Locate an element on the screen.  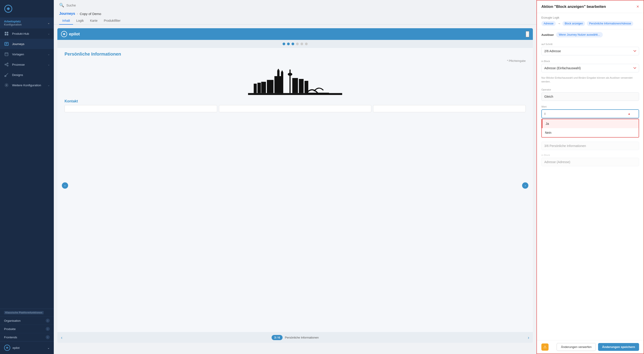
search-bar: 🔍 is located at coordinates (295, 5).